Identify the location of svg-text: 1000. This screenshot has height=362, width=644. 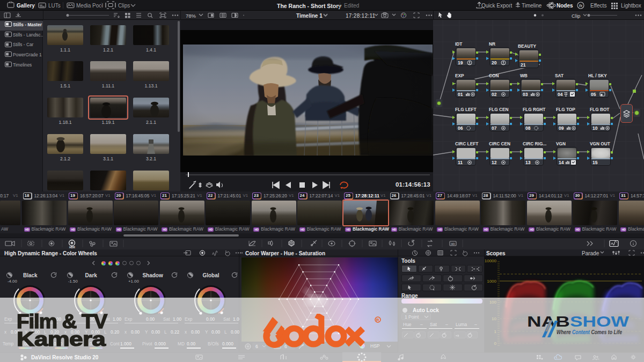
(492, 281).